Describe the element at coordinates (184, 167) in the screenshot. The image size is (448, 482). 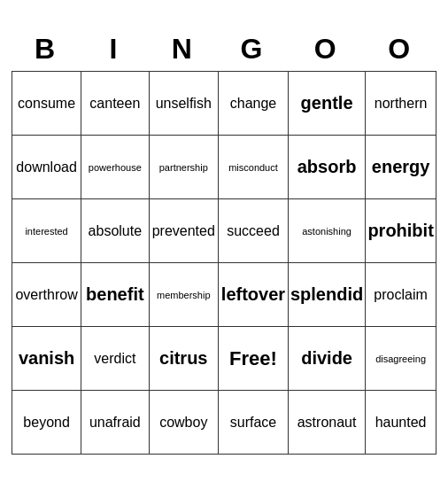
I see `bingo-cell: partnership` at that location.